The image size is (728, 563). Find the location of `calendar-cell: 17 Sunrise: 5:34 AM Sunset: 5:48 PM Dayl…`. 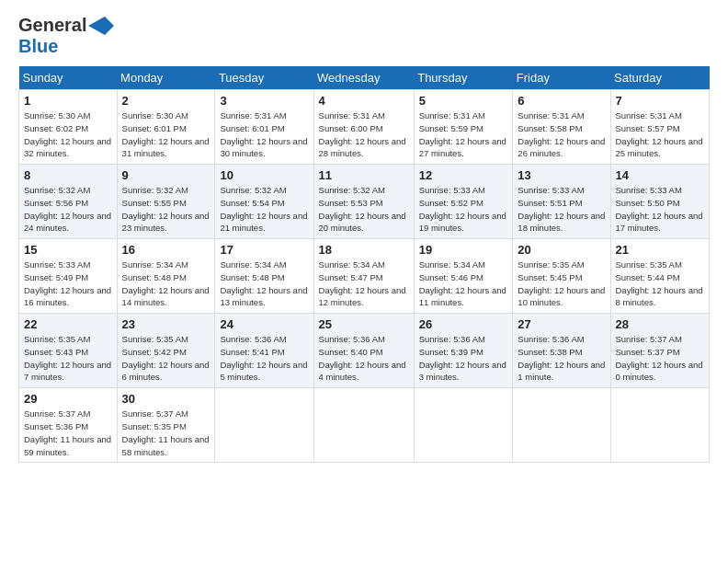

calendar-cell: 17 Sunrise: 5:34 AM Sunset: 5:48 PM Dayl… is located at coordinates (265, 276).